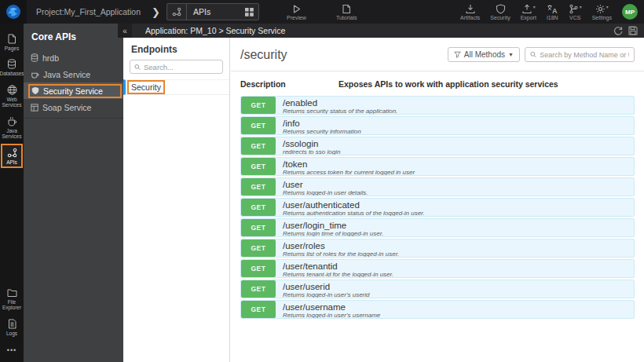 The image size is (644, 362). Describe the element at coordinates (322, 187) in the screenshot. I see `endpoint-text: /user Returns logged-in user details.` at that location.